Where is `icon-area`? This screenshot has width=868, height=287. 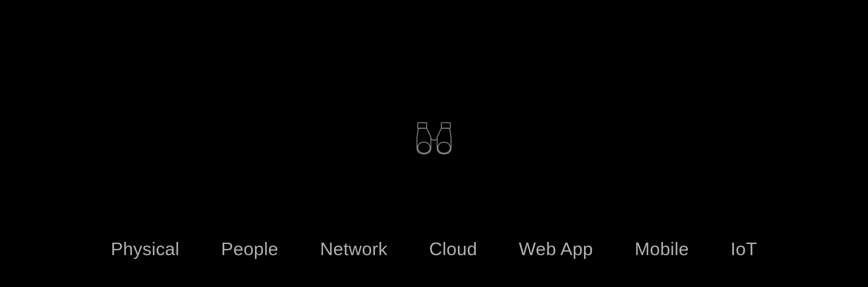
icon-area is located at coordinates (434, 139).